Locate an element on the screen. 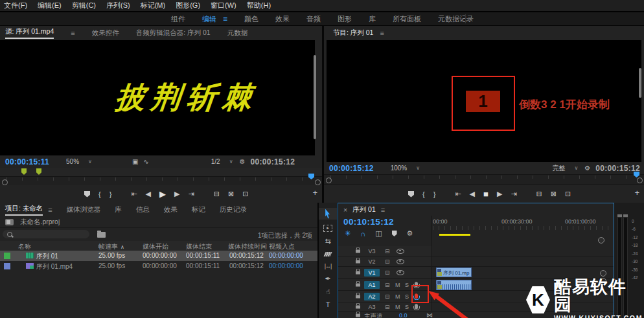 Image resolution: width=644 pixels, height=318 pixels. snap-magnet-icon: ∩ is located at coordinates (363, 234).